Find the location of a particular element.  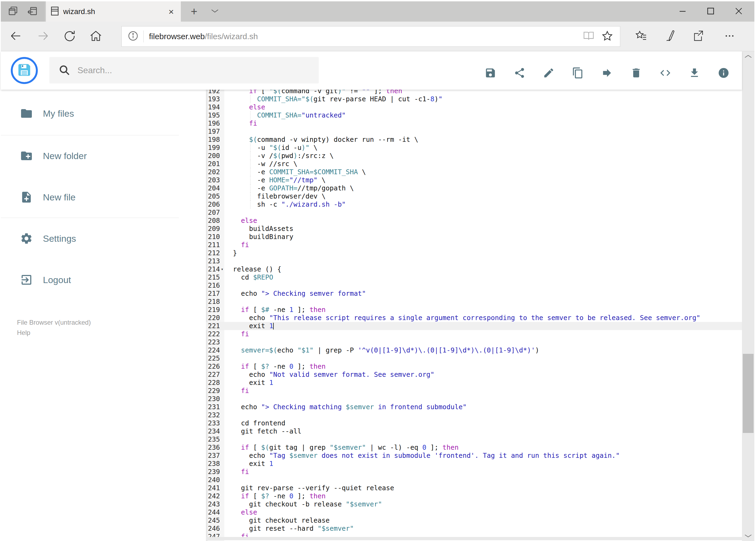

code-line: 216 is located at coordinates (474, 285).